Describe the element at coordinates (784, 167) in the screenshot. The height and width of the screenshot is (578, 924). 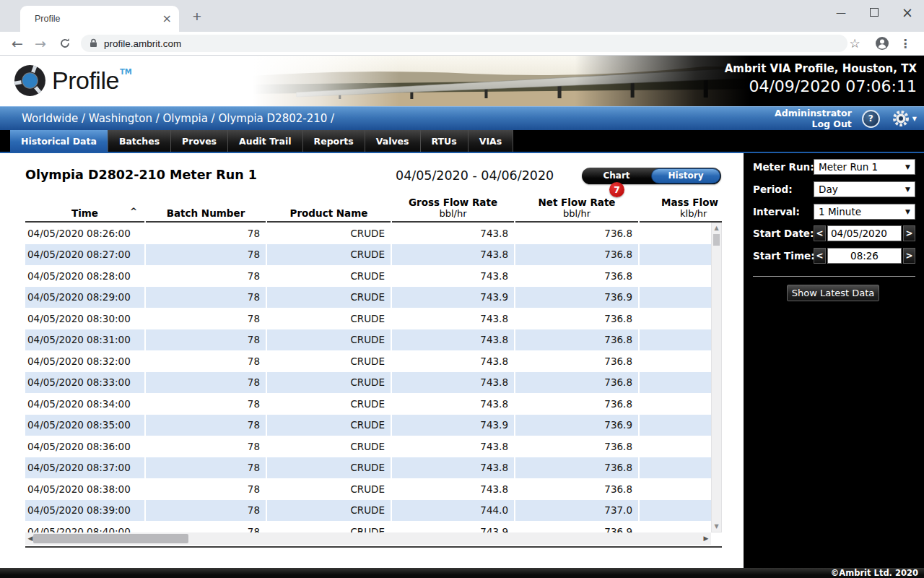
I see `meter-run-label: Meter Run:` at that location.